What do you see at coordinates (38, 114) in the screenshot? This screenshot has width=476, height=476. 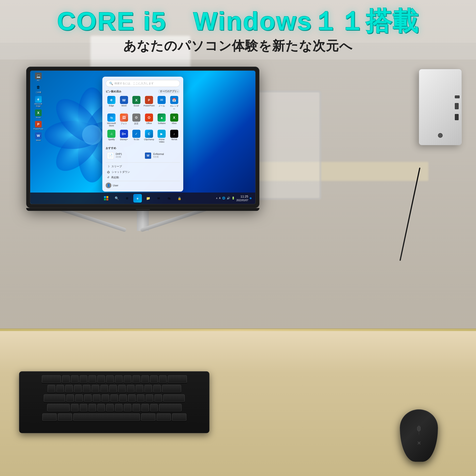 I see `desktop-icon-excel: X Excel` at bounding box center [38, 114].